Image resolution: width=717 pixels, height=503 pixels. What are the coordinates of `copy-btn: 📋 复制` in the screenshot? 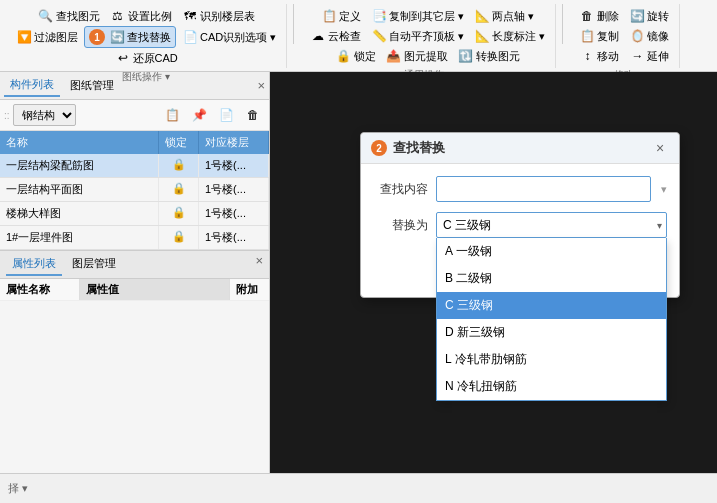 It's located at (599, 36).